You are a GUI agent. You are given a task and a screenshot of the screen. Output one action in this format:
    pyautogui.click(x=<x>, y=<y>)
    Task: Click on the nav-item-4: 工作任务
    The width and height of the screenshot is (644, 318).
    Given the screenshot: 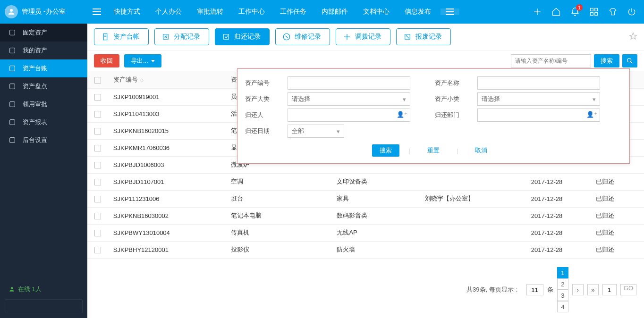 What is the action you would take?
    pyautogui.click(x=293, y=12)
    